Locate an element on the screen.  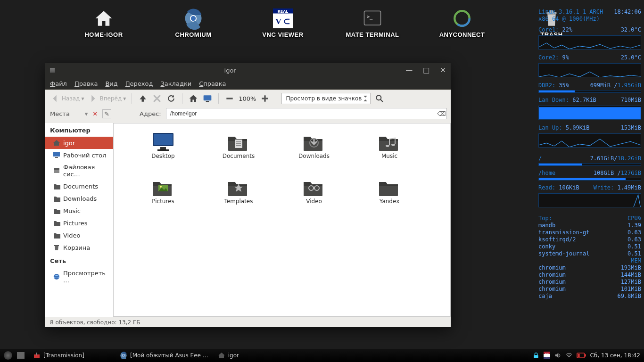
menu-закладки: Закладки is located at coordinates (176, 84).